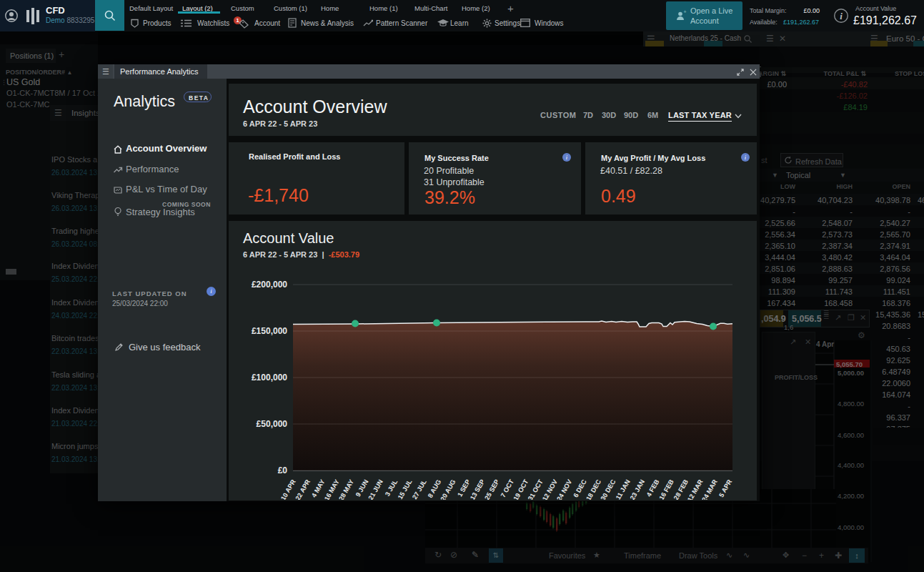 The image size is (924, 572). Describe the element at coordinates (376, 489) in the screenshot. I see `svg-text: 21 JUN` at that location.